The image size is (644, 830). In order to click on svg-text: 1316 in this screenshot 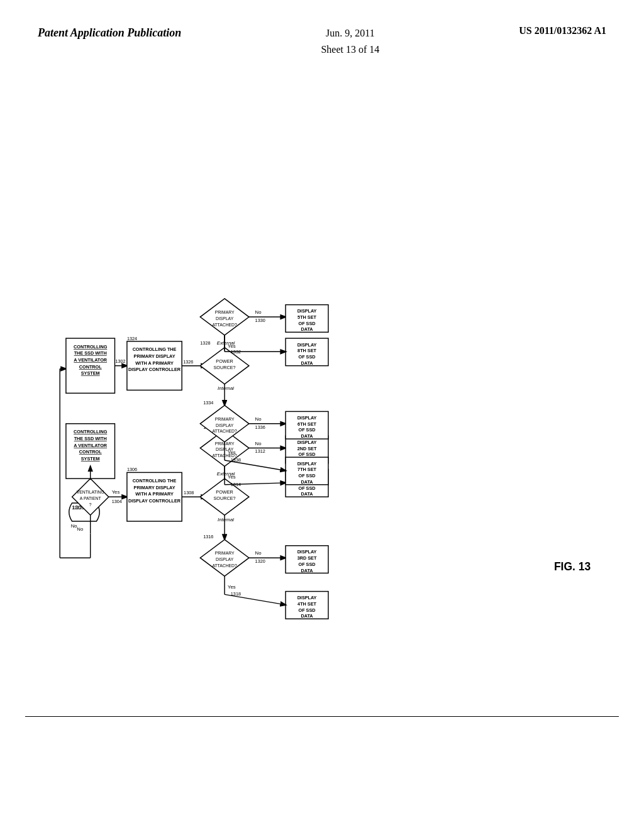, I will do `click(208, 537)`.